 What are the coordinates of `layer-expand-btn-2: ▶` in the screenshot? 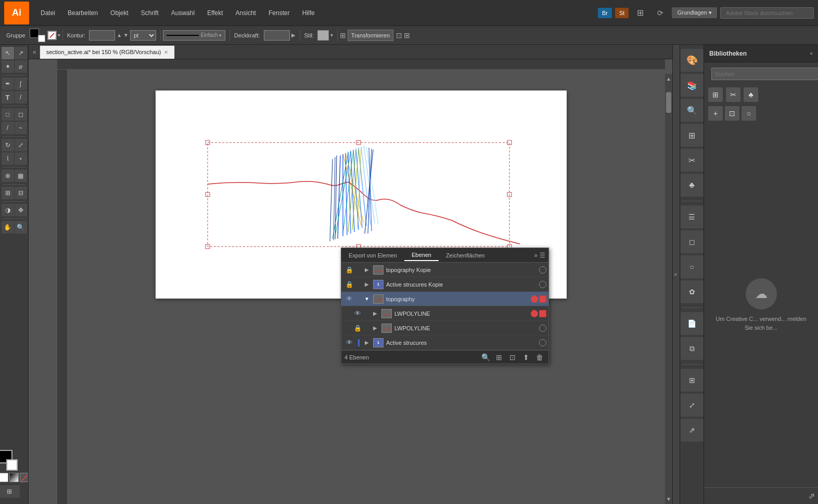 It's located at (367, 284).